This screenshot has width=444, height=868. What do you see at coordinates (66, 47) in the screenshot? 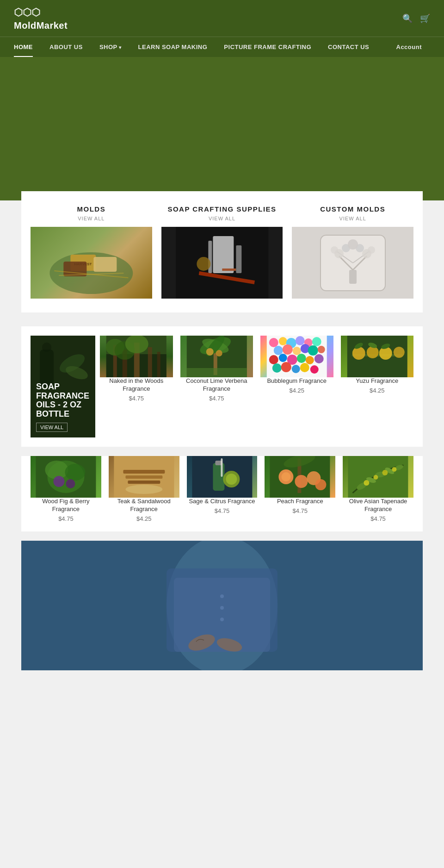
I see `nav-about: ABOUT US` at bounding box center [66, 47].